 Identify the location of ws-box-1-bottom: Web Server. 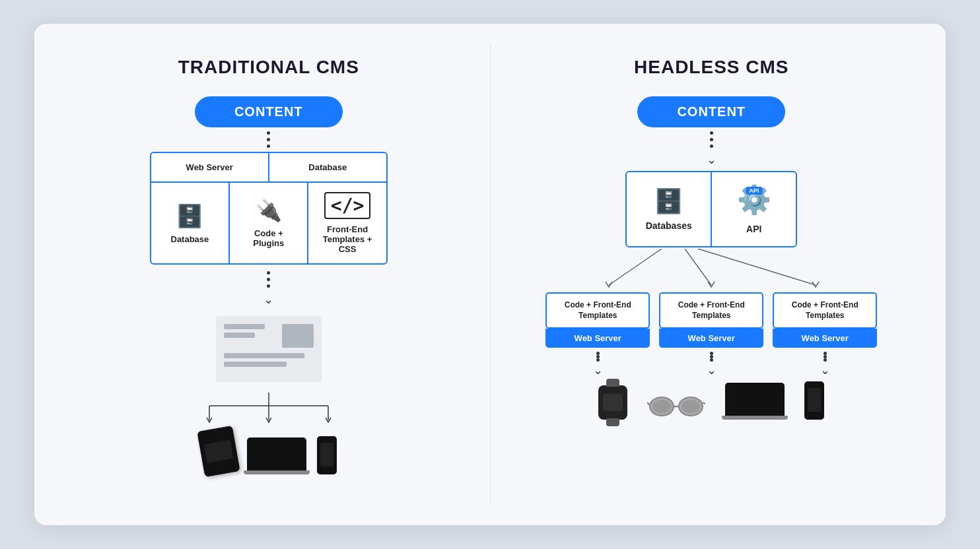
(598, 338).